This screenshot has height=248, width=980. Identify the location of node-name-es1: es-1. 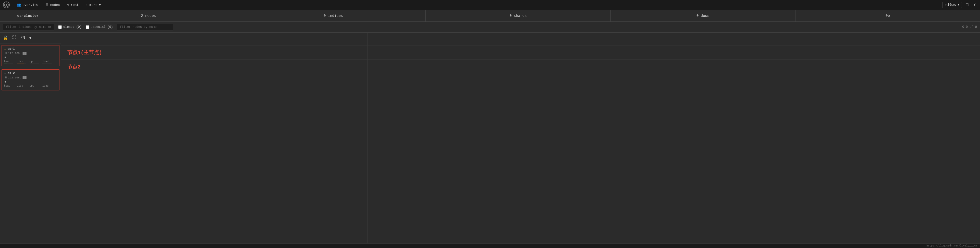
(11, 49).